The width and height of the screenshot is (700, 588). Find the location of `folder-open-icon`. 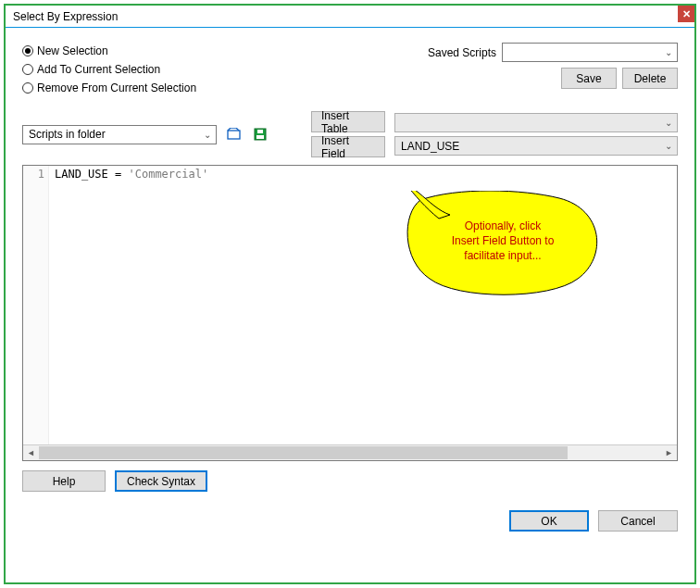

folder-open-icon is located at coordinates (234, 134).